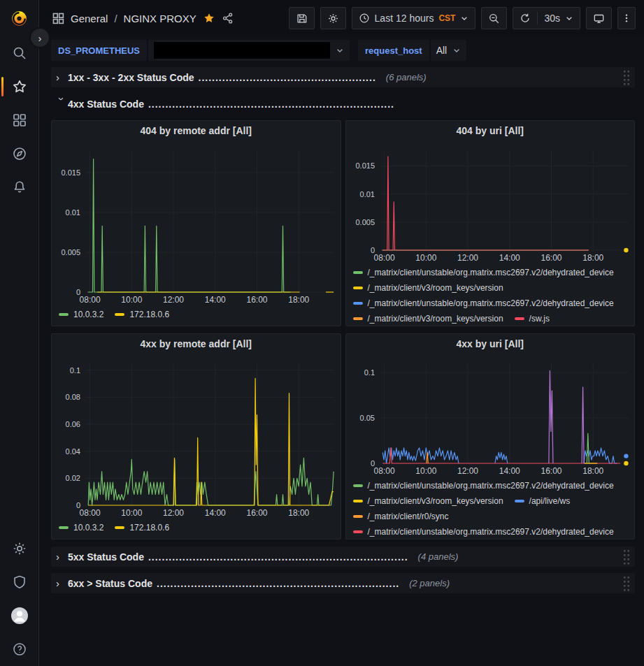 The image size is (644, 666). What do you see at coordinates (543, 501) in the screenshot?
I see `legend-item: /api/live/ws` at bounding box center [543, 501].